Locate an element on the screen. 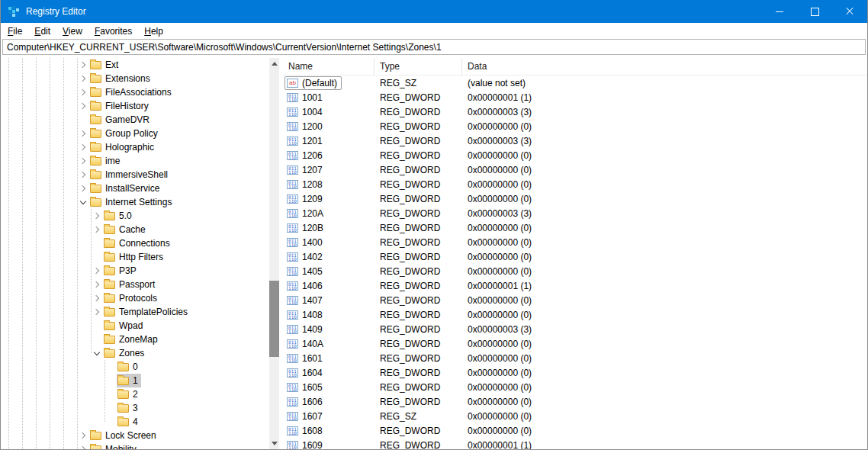 This screenshot has height=450, width=868. value-row-1605: 1605REG_DWORD0x00000000 (0) is located at coordinates (575, 387).